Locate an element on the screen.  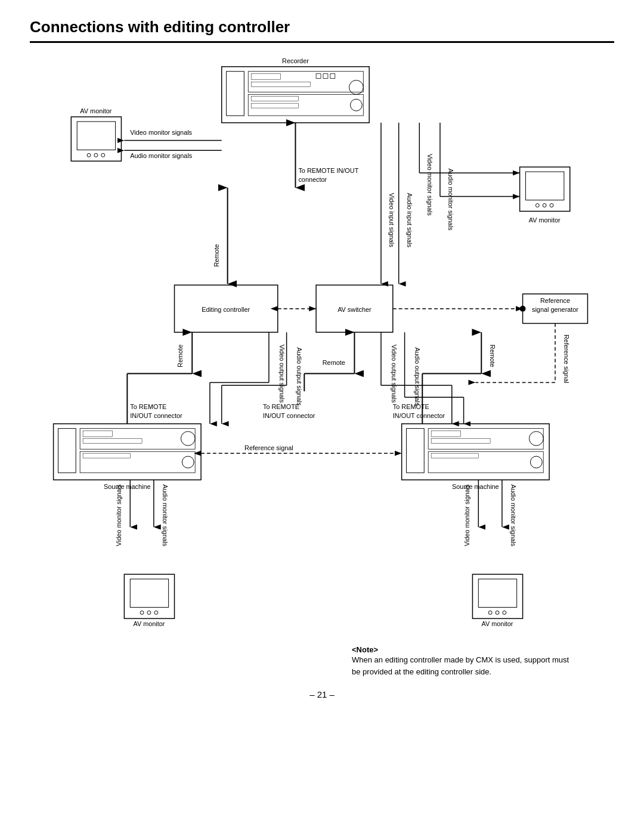
to-remote-left-2: IN/OUT connector is located at coordinates (156, 416).